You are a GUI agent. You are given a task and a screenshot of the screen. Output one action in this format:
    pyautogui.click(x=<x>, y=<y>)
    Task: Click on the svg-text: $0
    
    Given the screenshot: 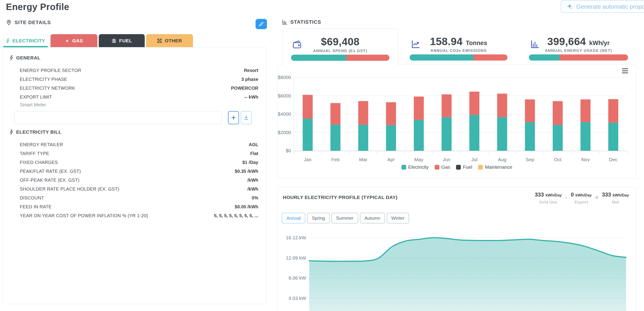 What is the action you would take?
    pyautogui.click(x=288, y=151)
    